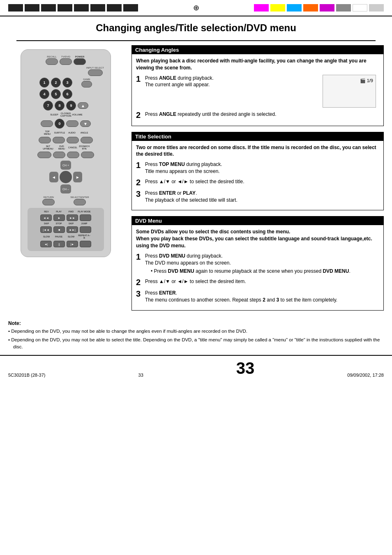 The height and width of the screenshot is (555, 392). I want to click on power-label: POWER, so click(80, 57).